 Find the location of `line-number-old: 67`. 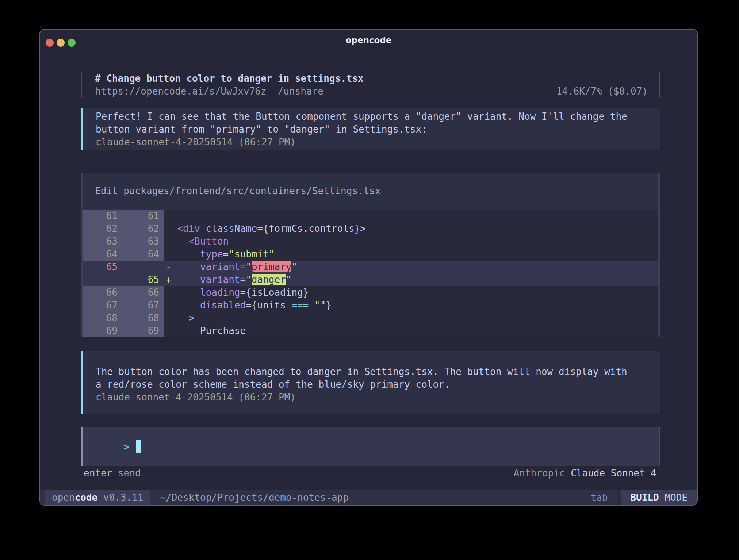

line-number-old: 67 is located at coordinates (102, 305).